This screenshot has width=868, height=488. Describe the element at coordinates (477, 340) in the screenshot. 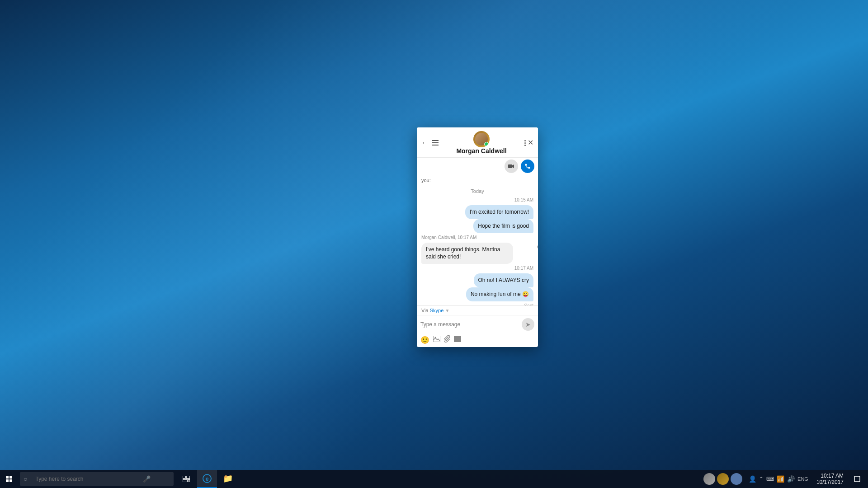

I see `chat-toolbar: 🙂` at that location.